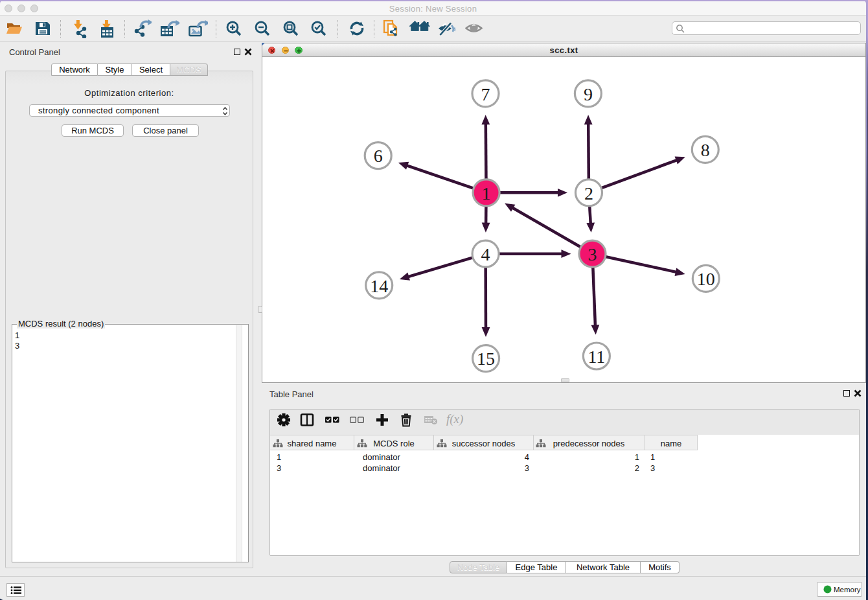  What do you see at coordinates (588, 95) in the screenshot?
I see `svg-text: 9` at bounding box center [588, 95].